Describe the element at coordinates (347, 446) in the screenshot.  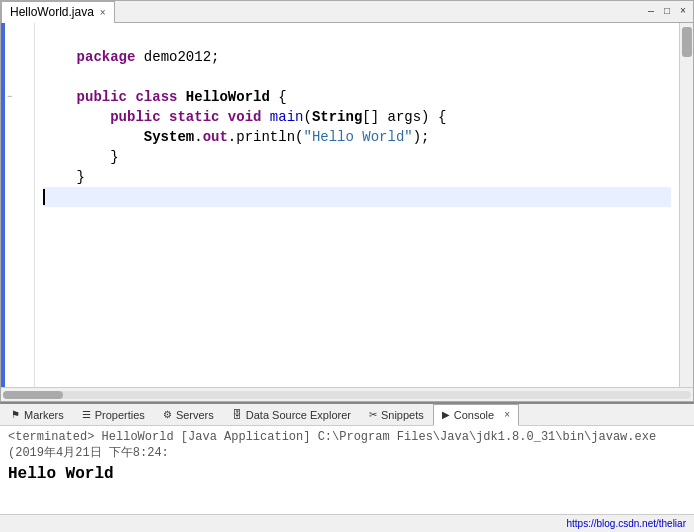
I see `console-terminated-line: <terminated> HelloWorld [Java Applicatio…` at that location.